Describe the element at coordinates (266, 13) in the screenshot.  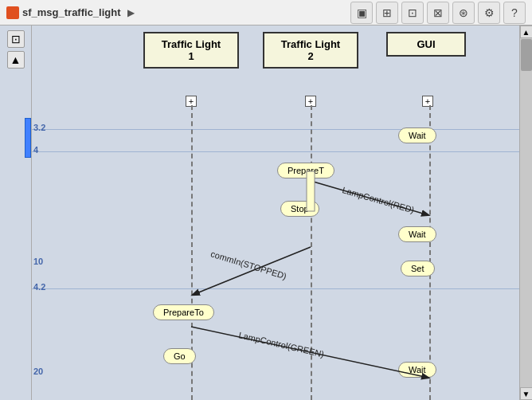
I see `titlebar: sf_msg_traffic_light ▶ ▣ ⊞ ⊡ ⊠ ⊛ ⚙ ?` at that location.